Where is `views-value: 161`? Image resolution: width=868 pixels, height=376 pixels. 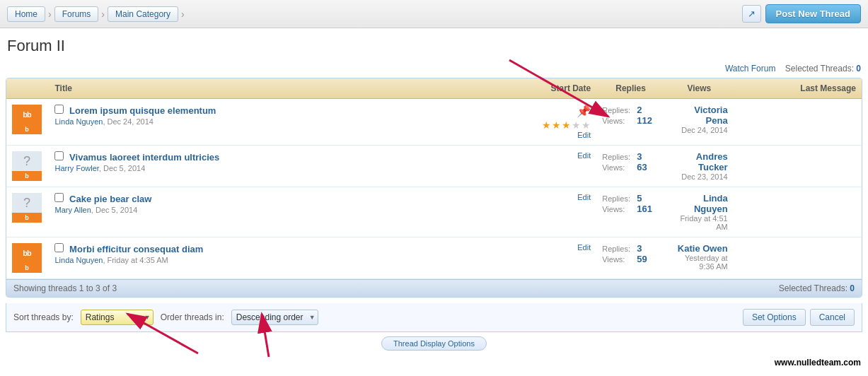 views-value: 161 is located at coordinates (644, 209).